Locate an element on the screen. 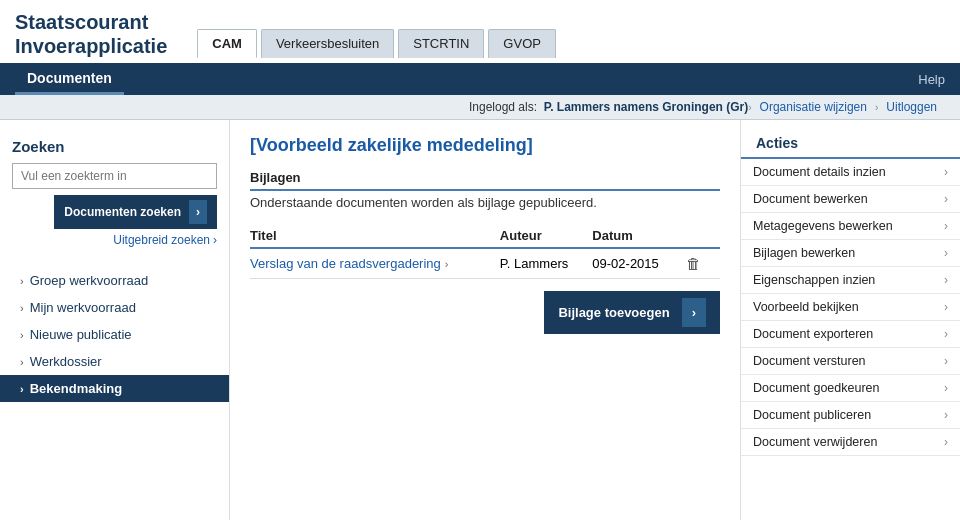 This screenshot has height=520, width=960. actie-item-3: Bijlagen bewerken› is located at coordinates (850, 254).